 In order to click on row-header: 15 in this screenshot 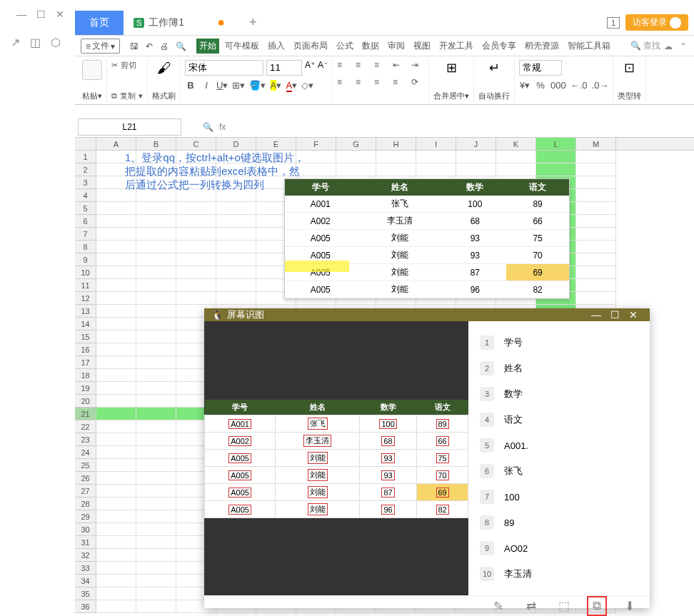, I will do `click(86, 337)`.